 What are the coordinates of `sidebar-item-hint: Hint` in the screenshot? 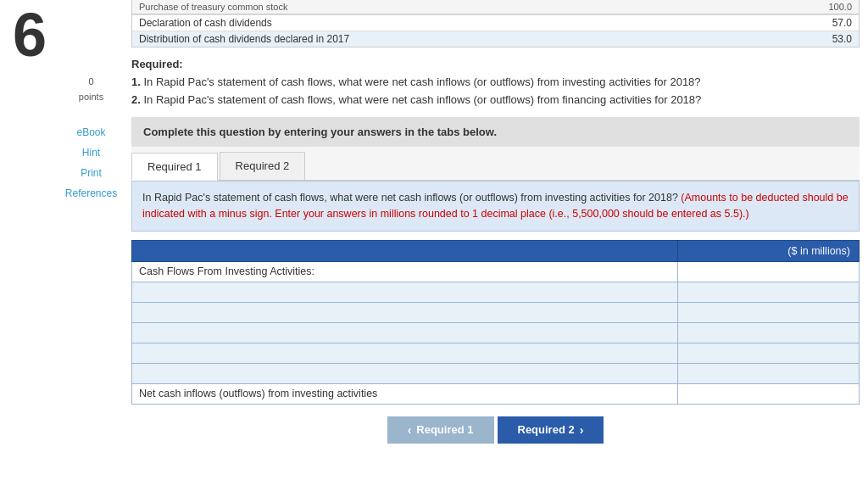 It's located at (92, 153).